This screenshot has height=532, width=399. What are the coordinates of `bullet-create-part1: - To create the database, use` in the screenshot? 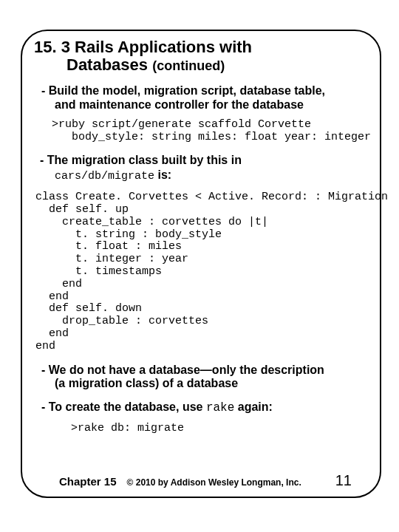 It's located at (124, 406).